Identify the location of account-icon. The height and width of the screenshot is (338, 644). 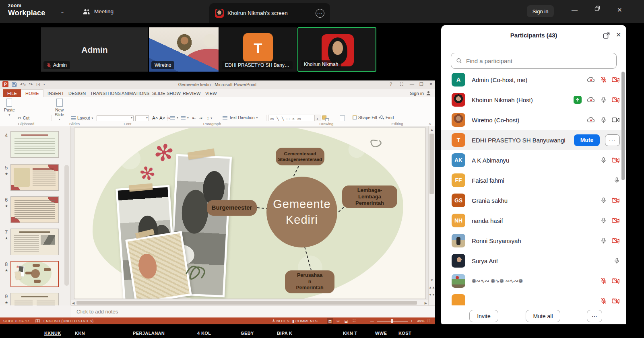
(428, 93).